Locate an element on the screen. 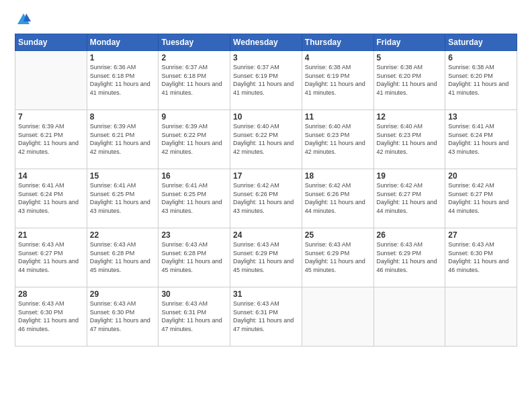 This screenshot has height=411, width=532. week-row-5: 28Sunrise: 6:43 AMSunset: 6:30 PMDayligh… is located at coordinates (266, 317).